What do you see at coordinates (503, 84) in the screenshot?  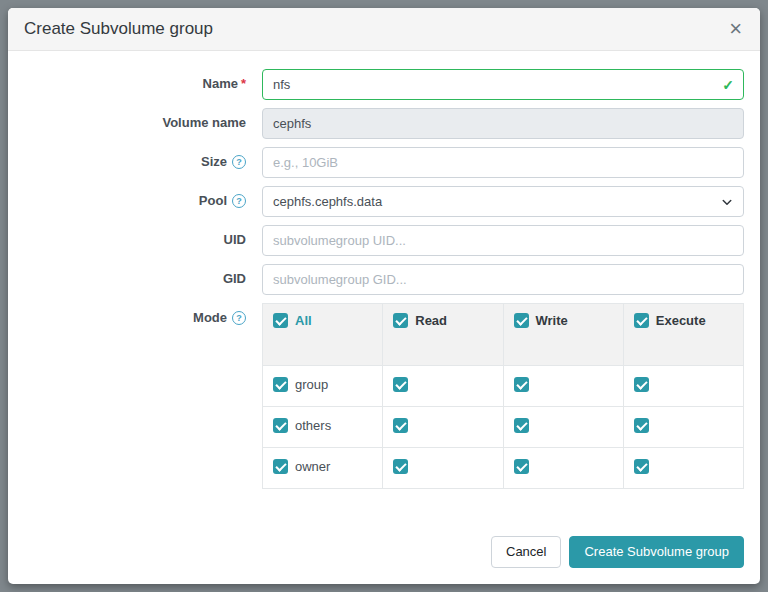 I see `name-control: ✓` at bounding box center [503, 84].